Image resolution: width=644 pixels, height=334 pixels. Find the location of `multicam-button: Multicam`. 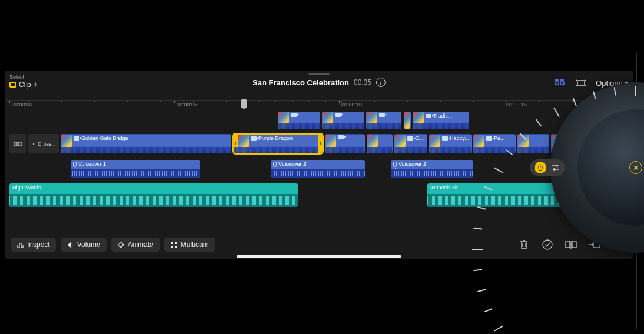

multicam-button: Multicam is located at coordinates (190, 245).